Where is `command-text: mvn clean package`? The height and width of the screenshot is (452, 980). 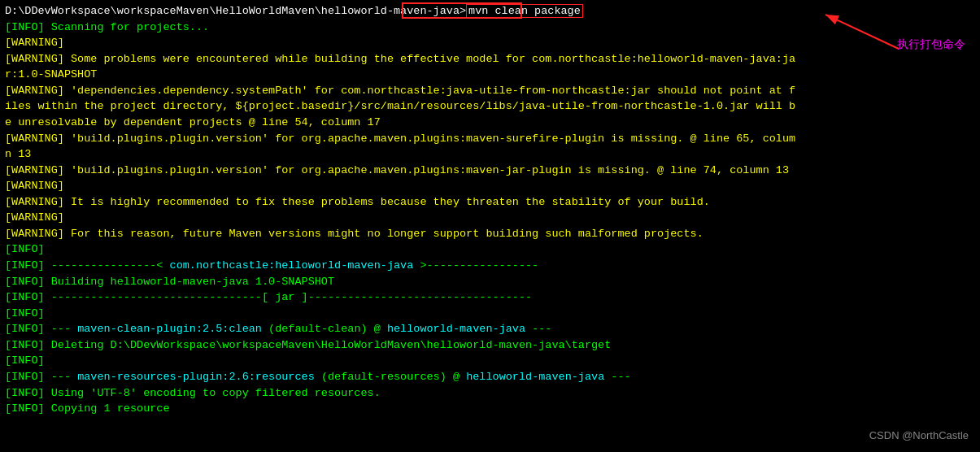 command-text: mvn clean package is located at coordinates (525, 11).